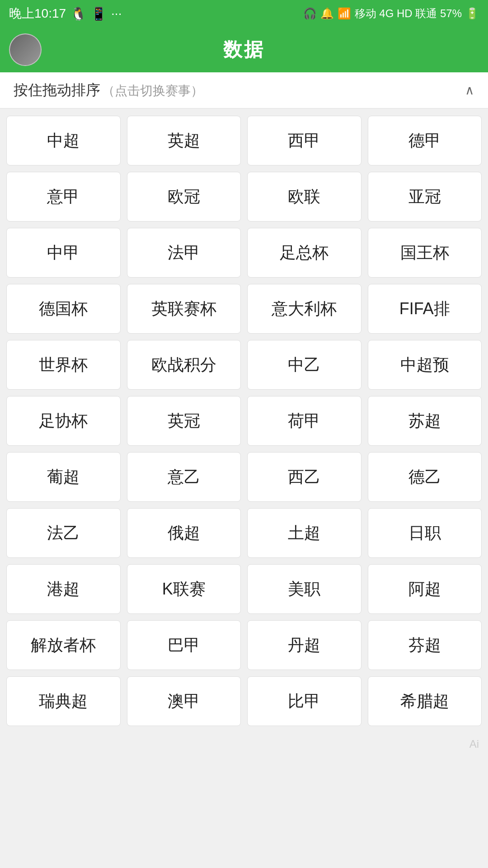  Describe the element at coordinates (304, 590) in the screenshot. I see `league-label: 美职` at that location.